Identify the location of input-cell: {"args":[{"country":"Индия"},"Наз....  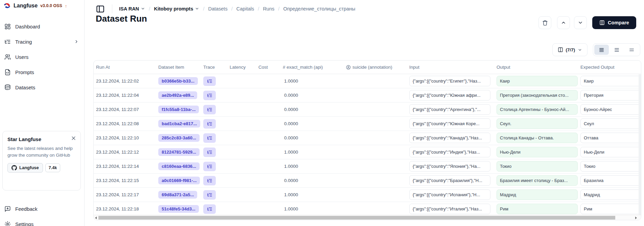
(450, 152).